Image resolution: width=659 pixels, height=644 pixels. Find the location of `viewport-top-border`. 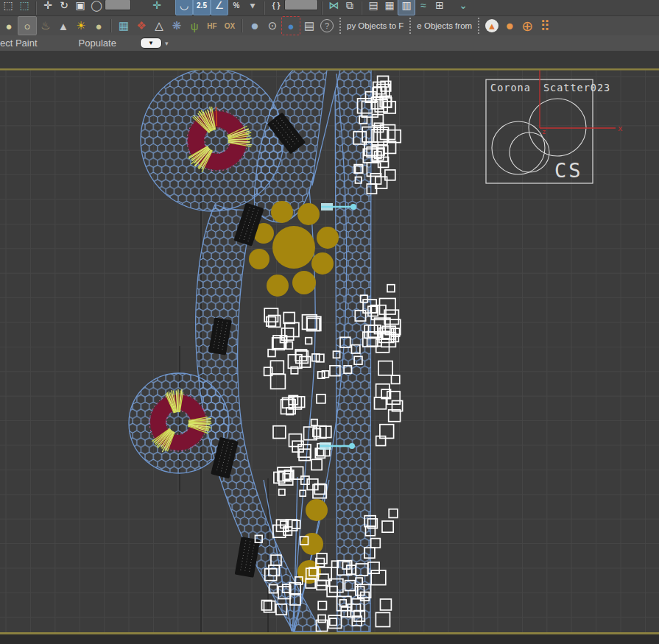

viewport-top-border is located at coordinates (330, 69).